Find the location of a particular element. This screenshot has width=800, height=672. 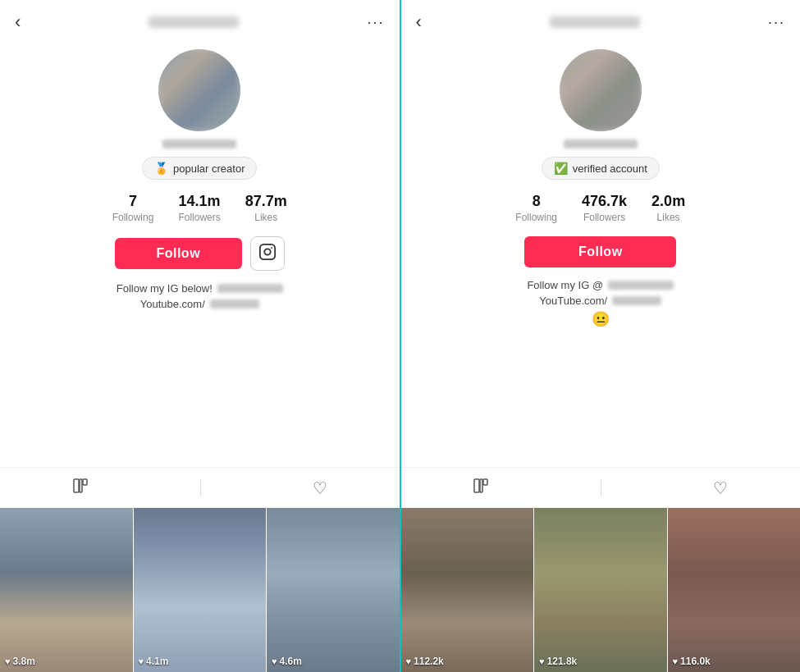

right-bio-line1-text: Follow my IG @ is located at coordinates (565, 286).